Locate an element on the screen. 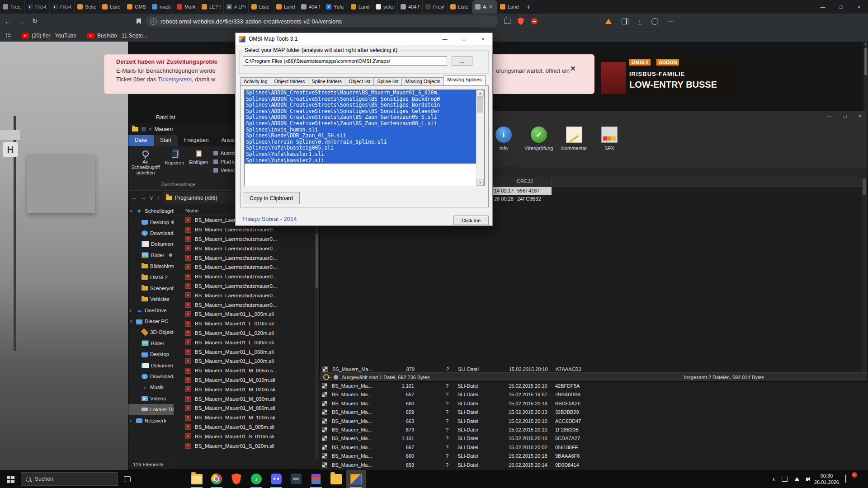  bookmark-flag-icon is located at coordinates (139, 22).